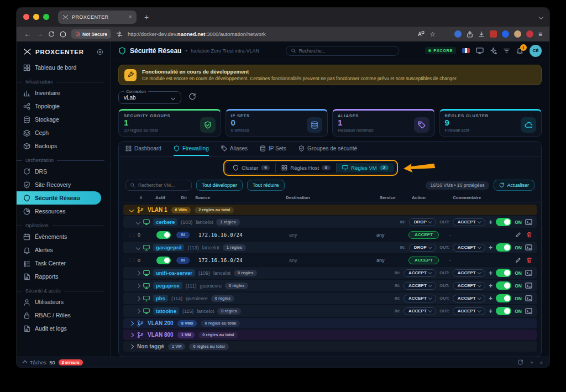 The width and height of the screenshot is (566, 392). What do you see at coordinates (514, 185) in the screenshot?
I see `refresh-button: Actualiser` at bounding box center [514, 185].